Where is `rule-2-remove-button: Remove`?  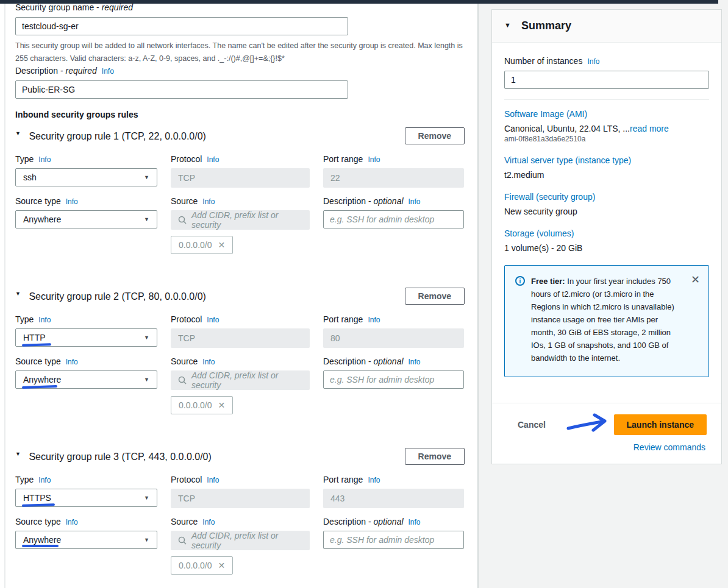
rule-2-remove-button: Remove is located at coordinates (435, 296).